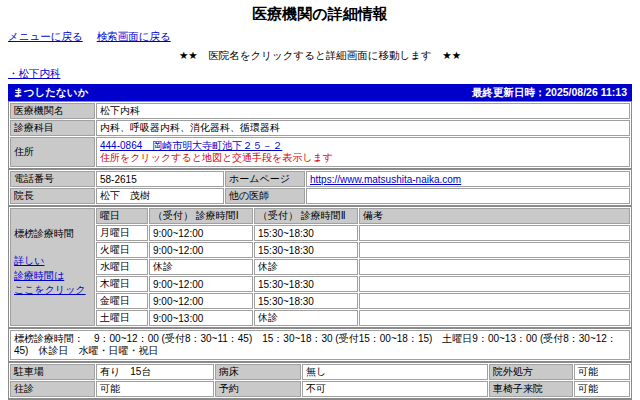  I want to click on parking-value: 有り 15台, so click(155, 372).